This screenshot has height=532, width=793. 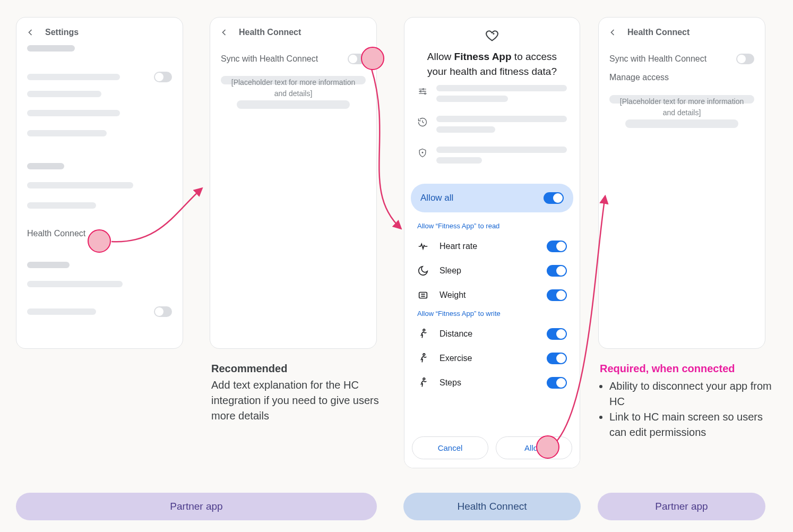 I want to click on page-title: Settings, so click(x=62, y=32).